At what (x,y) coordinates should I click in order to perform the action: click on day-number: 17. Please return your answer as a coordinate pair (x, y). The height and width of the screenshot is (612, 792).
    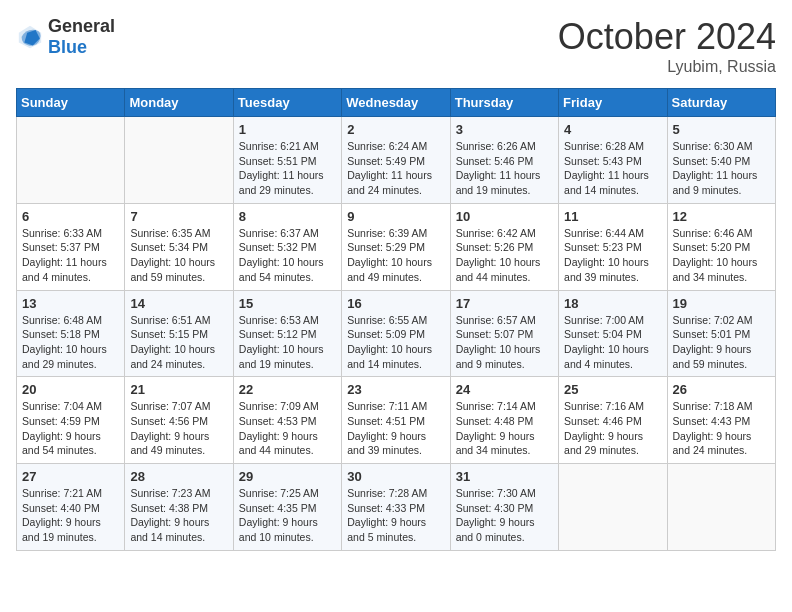
    Looking at the image, I should click on (504, 304).